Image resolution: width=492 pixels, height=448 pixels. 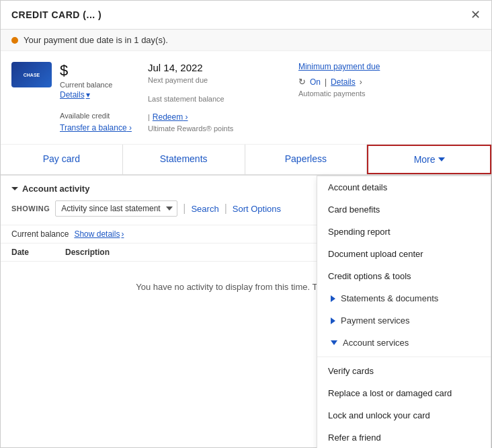 I want to click on dropdown-item-label: Credit options & tools, so click(x=370, y=276).